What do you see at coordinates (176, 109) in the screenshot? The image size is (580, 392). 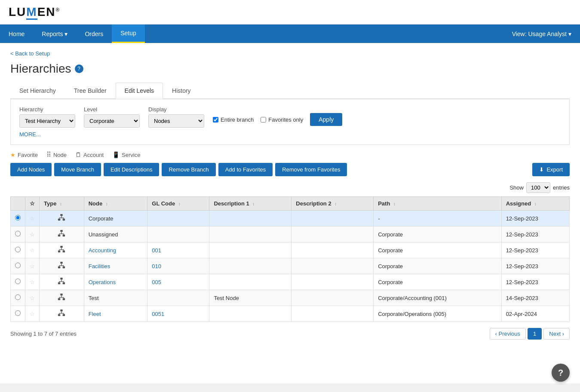 I see `display-label: Display` at bounding box center [176, 109].